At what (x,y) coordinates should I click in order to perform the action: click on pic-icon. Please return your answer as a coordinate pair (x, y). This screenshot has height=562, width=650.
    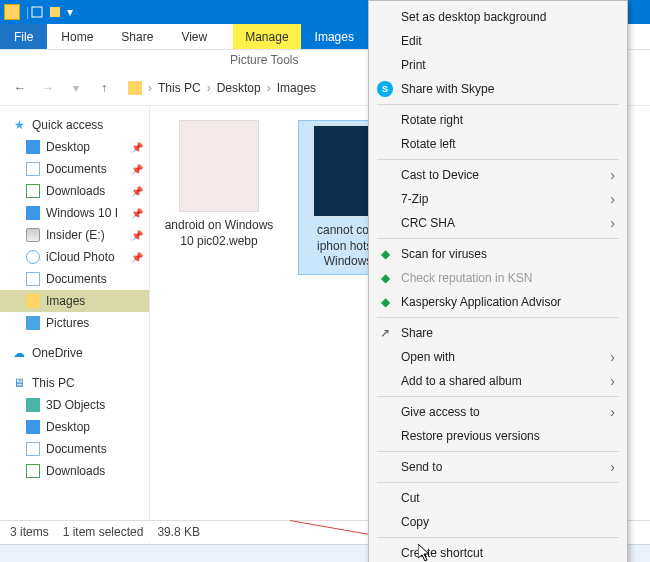
    Looking at the image, I should click on (33, 323).